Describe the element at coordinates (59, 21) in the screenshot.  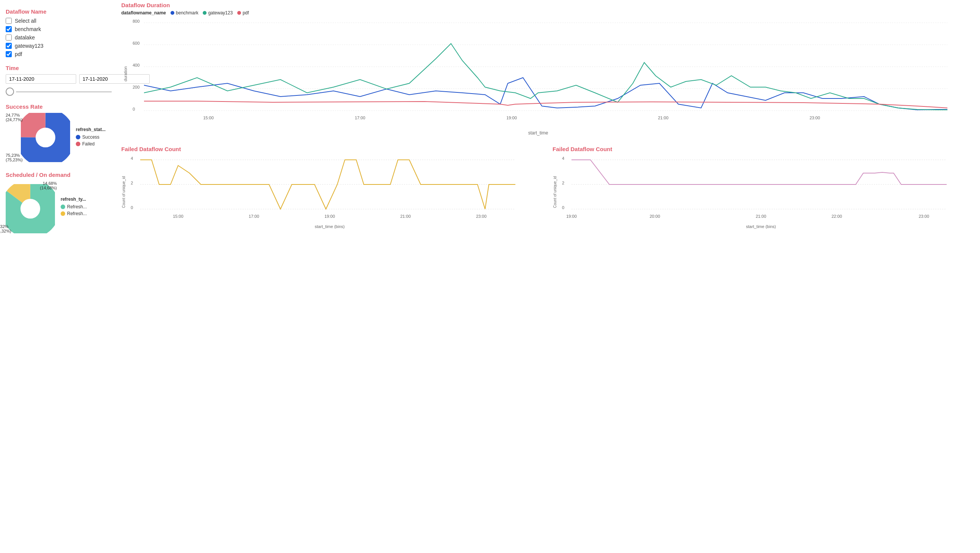
I see `select-all-item: Select all` at that location.